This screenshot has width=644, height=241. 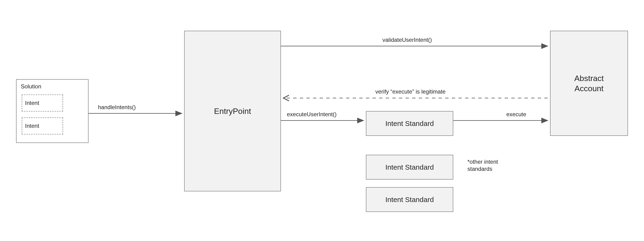 I want to click on label-execute: execute, so click(x=516, y=114).